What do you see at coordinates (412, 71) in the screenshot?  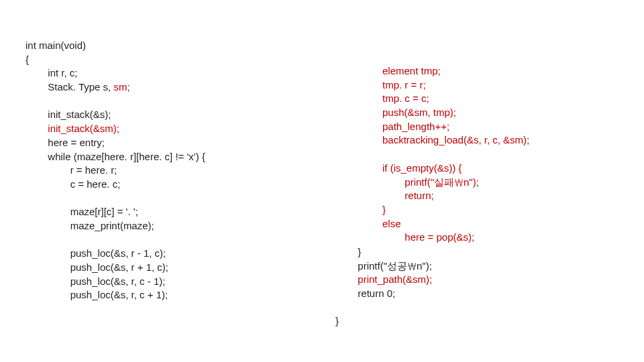 I see `code-line: element tmp;` at bounding box center [412, 71].